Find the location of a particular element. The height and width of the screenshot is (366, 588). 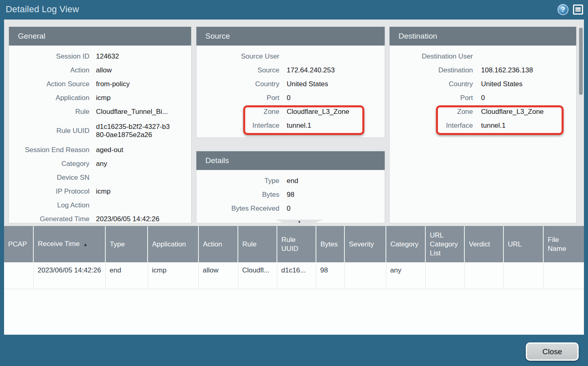

col-header-application: Application is located at coordinates (173, 244).